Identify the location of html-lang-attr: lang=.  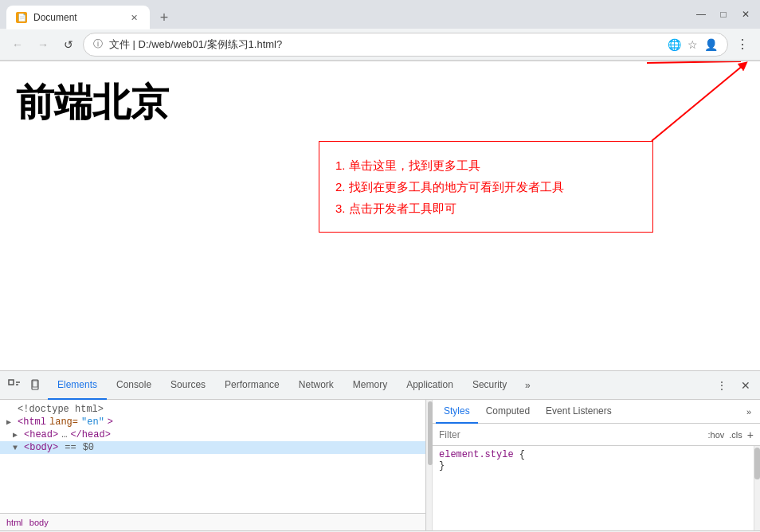
(64, 422).